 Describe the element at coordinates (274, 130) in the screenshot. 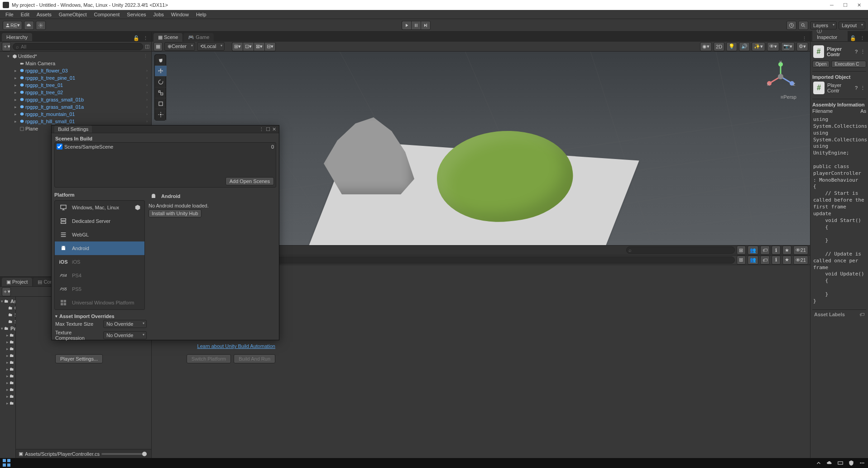

I see `dialog-close-icon: ✕` at that location.